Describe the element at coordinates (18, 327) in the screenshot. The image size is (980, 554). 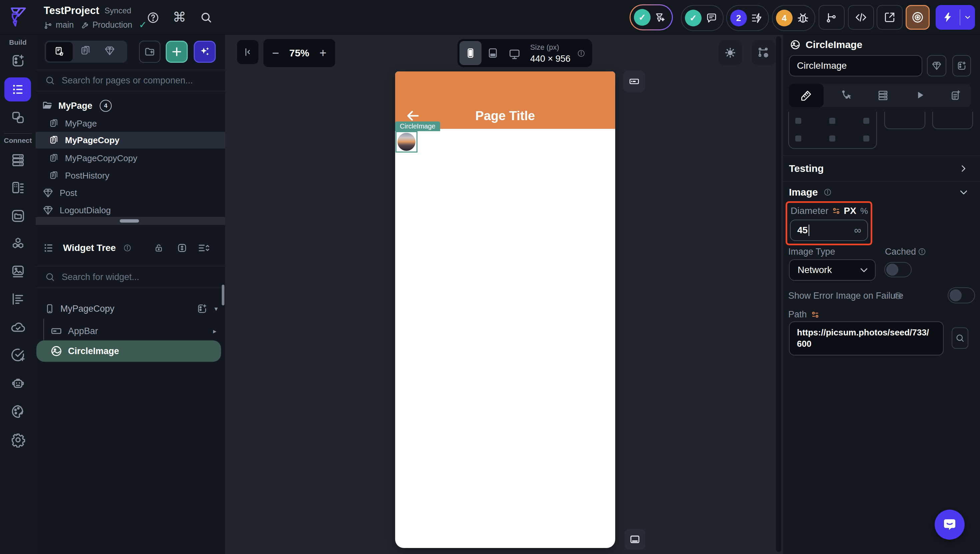
I see `sidebar-item-deploy` at that location.